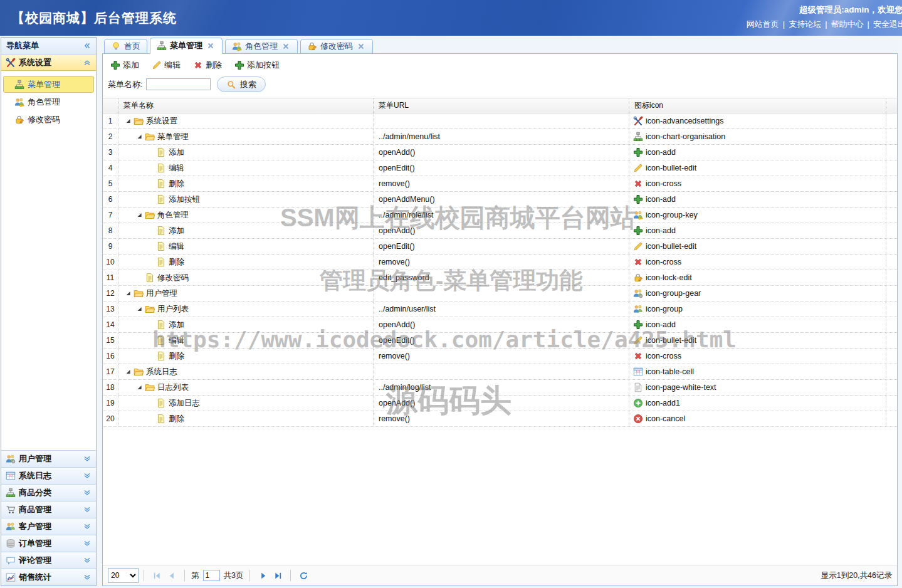  What do you see at coordinates (500, 310) in the screenshot?
I see `table-row: 13用户列表../admin/user/listicon-group` at bounding box center [500, 310].